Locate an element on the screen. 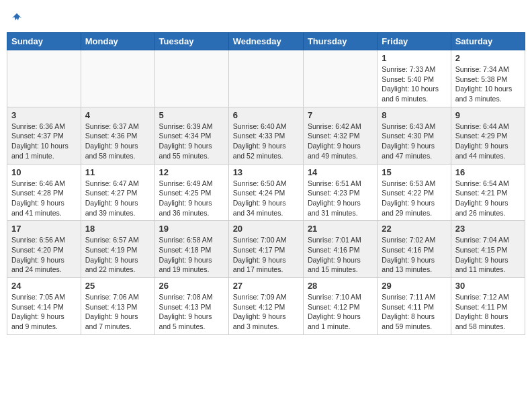 The image size is (532, 411). day-number: 2 is located at coordinates (488, 58).